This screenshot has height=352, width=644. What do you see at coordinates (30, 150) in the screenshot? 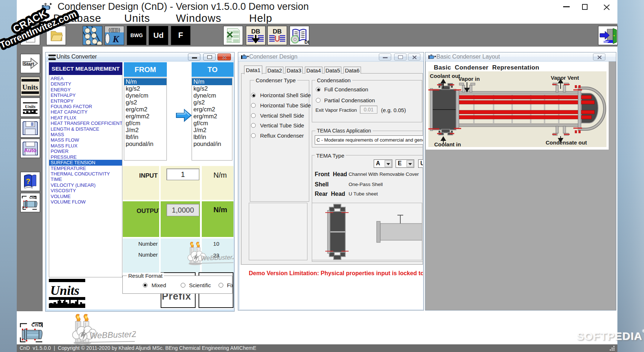
I see `svg-text: Auto` at bounding box center [30, 150].